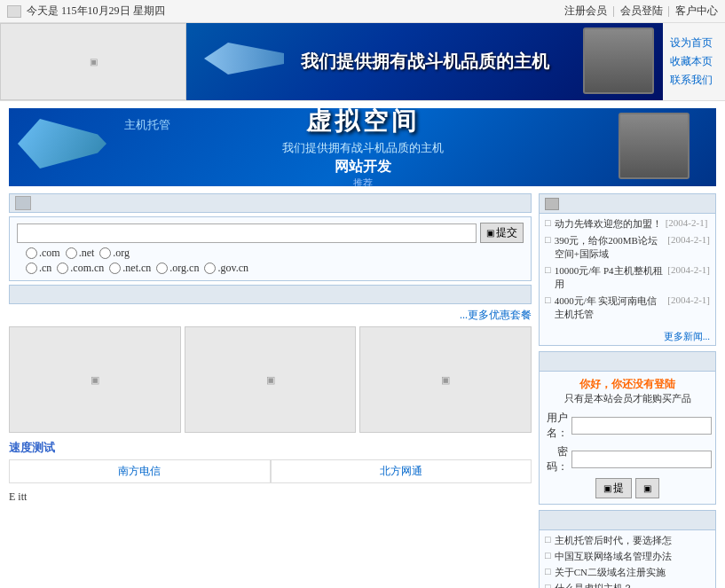 The width and height of the screenshot is (725, 588). I want to click on radio-govcn: .gov.cn, so click(226, 268).